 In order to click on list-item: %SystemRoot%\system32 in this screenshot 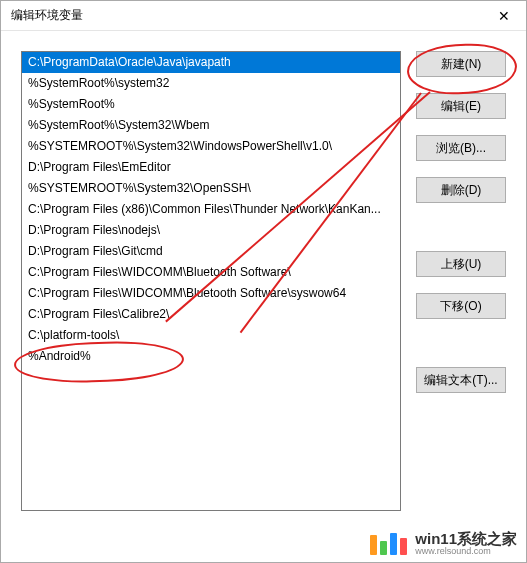, I will do `click(211, 84)`.